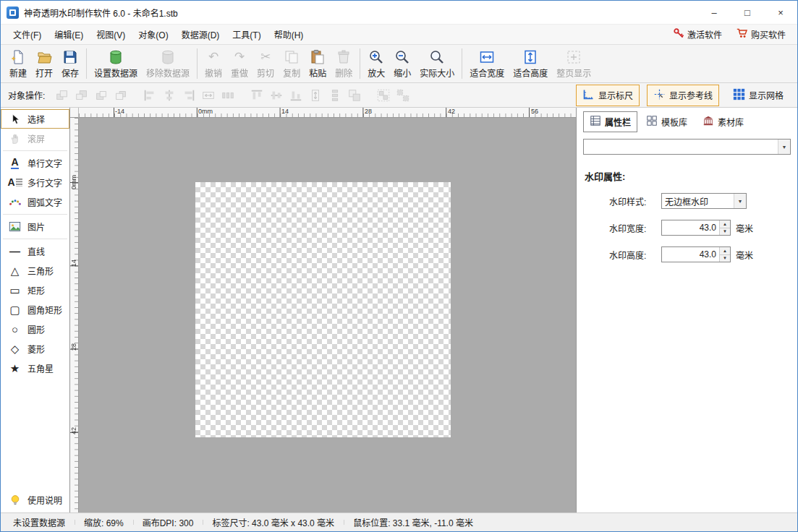  Describe the element at coordinates (35, 291) in the screenshot. I see `tool-rect: ▭ 矩形` at that location.